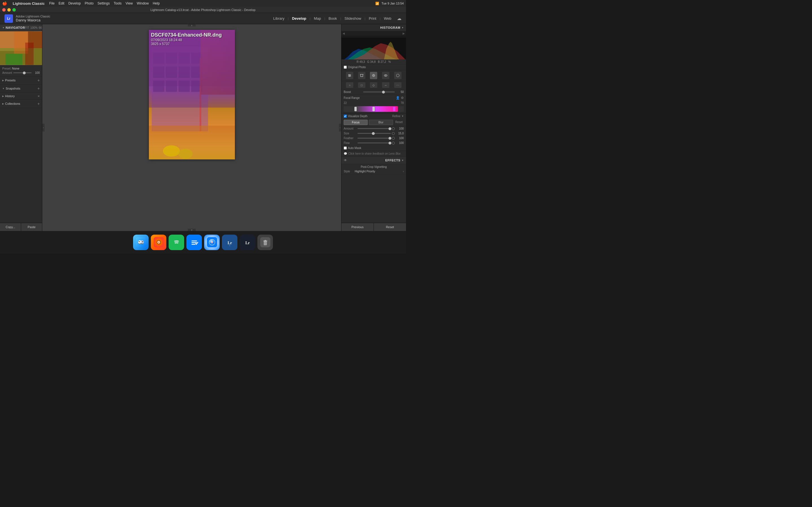 The height and width of the screenshot is (507, 812). What do you see at coordinates (24, 73) in the screenshot?
I see `amount-slider-thumb` at bounding box center [24, 73].